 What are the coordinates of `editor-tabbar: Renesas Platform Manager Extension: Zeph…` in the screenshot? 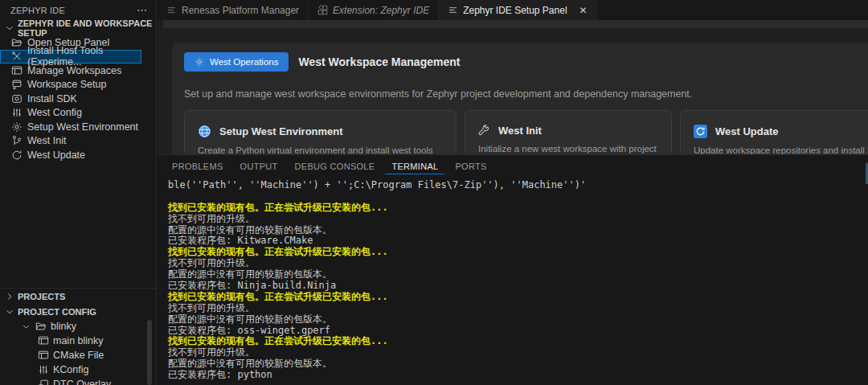 It's located at (513, 10).